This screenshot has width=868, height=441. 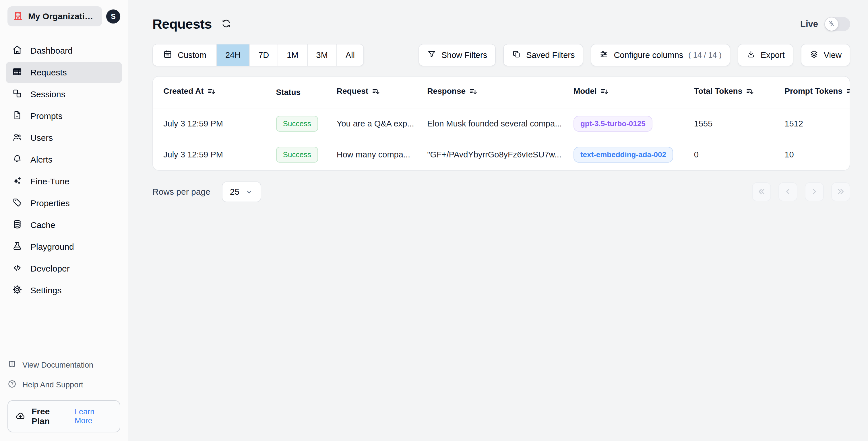 What do you see at coordinates (43, 225) in the screenshot?
I see `sidebar-item-label: Cache` at bounding box center [43, 225].